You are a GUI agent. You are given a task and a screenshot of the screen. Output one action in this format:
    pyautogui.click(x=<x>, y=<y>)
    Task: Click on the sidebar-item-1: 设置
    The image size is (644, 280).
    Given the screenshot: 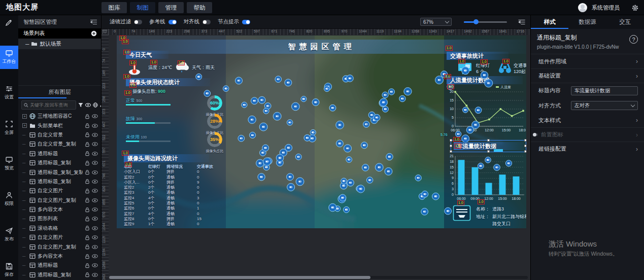 What is the action you would take?
    pyautogui.click(x=9, y=93)
    